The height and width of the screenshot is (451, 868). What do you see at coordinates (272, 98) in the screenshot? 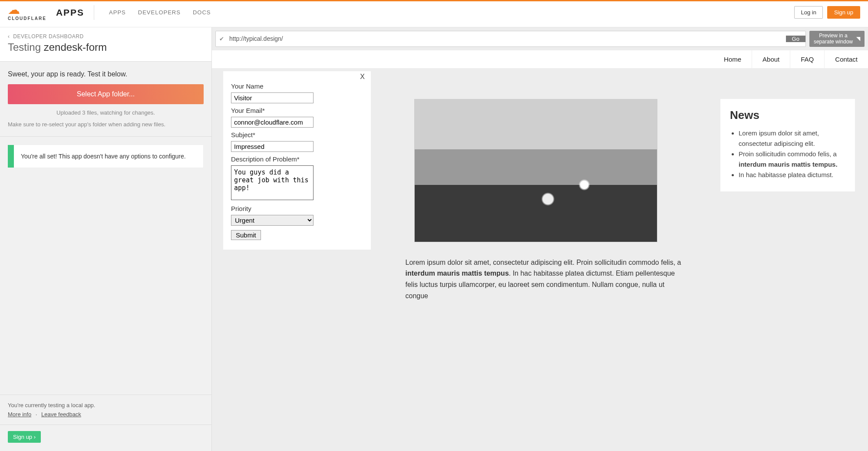
I see `name-input` at bounding box center [272, 98].